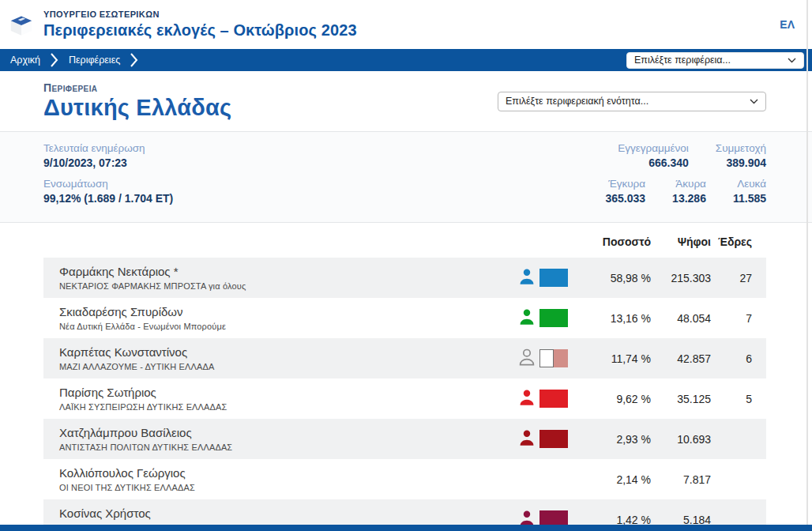 The height and width of the screenshot is (531, 812). Describe the element at coordinates (201, 30) in the screenshot. I see `page-title: Περιφερειακές εκλογές – Οκτώβριος 2023` at that location.